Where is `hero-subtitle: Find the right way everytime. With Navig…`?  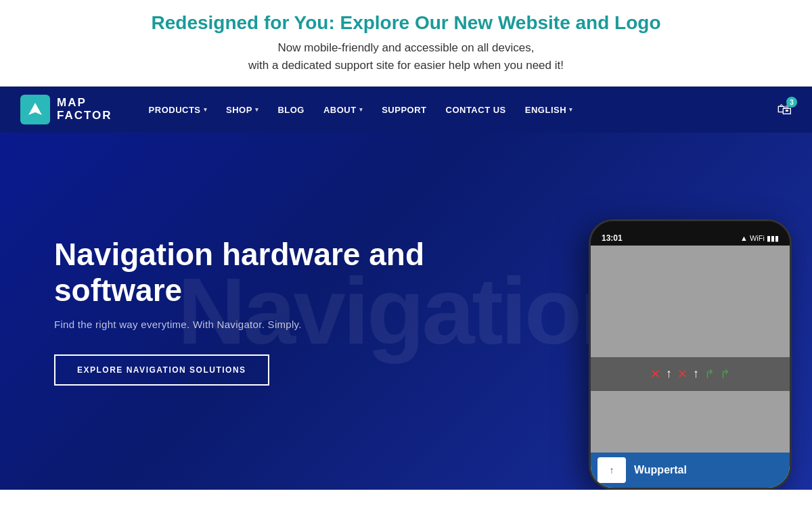
hero-subtitle: Find the right way everytime. With Navig… is located at coordinates (291, 325).